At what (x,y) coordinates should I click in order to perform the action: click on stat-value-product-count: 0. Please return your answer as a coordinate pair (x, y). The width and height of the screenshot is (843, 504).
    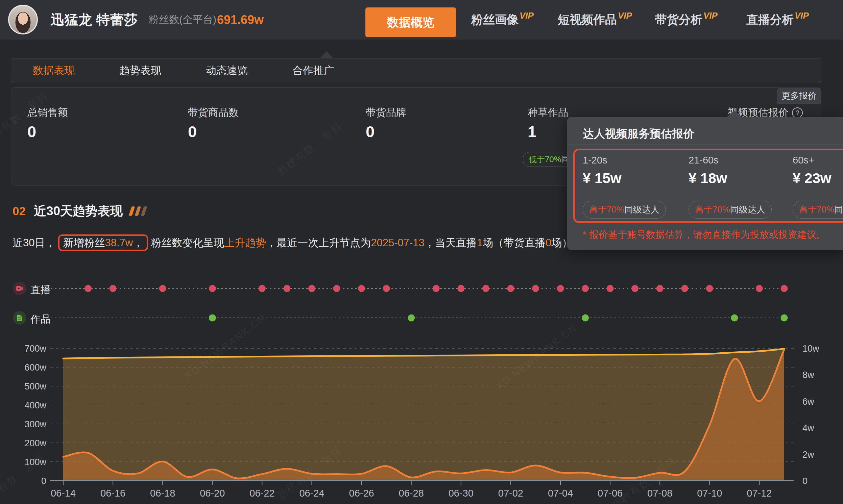
    Looking at the image, I should click on (192, 132).